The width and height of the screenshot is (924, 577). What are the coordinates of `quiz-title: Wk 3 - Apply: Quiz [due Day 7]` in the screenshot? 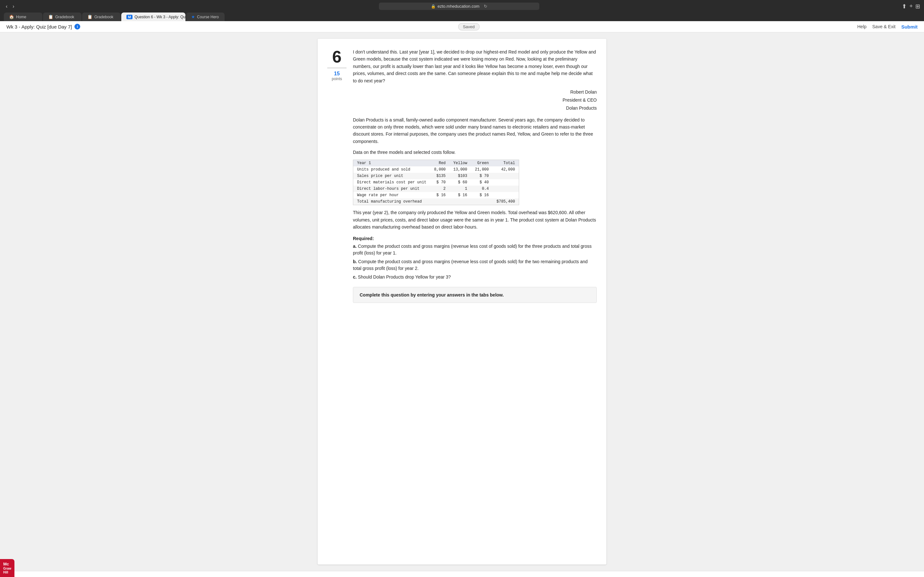 It's located at (39, 27).